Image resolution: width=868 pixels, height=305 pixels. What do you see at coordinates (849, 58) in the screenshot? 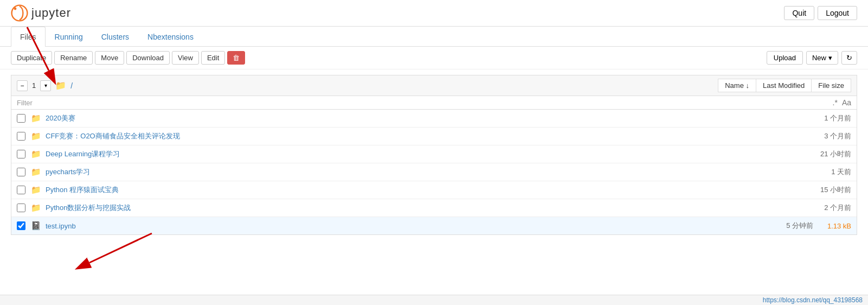
I see `refresh-button: ↻` at bounding box center [849, 58].